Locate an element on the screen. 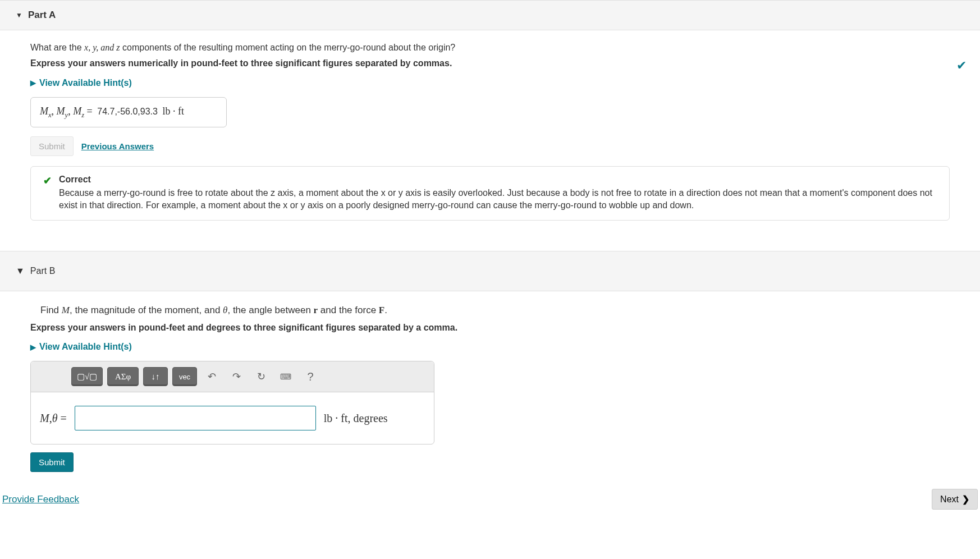  submit-button-a: Submit is located at coordinates (52, 146).